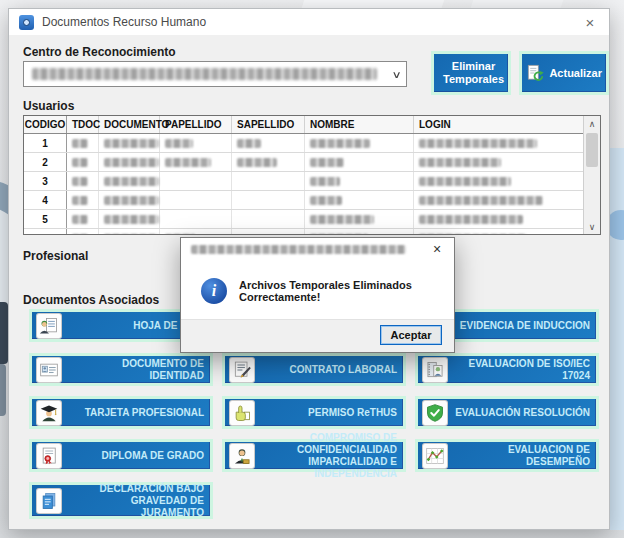 Image resolution: width=624 pixels, height=538 pixels. What do you see at coordinates (46, 124) in the screenshot?
I see `column-header: CODIGO` at bounding box center [46, 124].